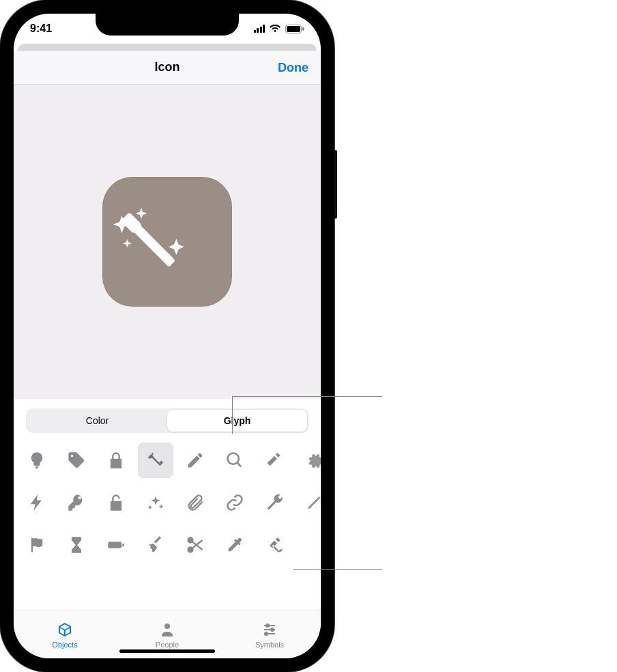  Describe the element at coordinates (76, 545) in the screenshot. I see `glyph-hourglass` at that location.